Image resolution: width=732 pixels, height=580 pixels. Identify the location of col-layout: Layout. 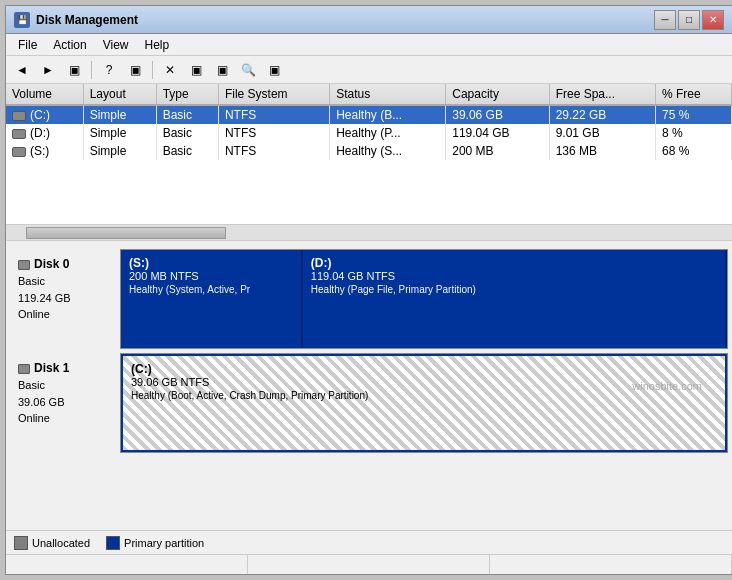
(120, 94).